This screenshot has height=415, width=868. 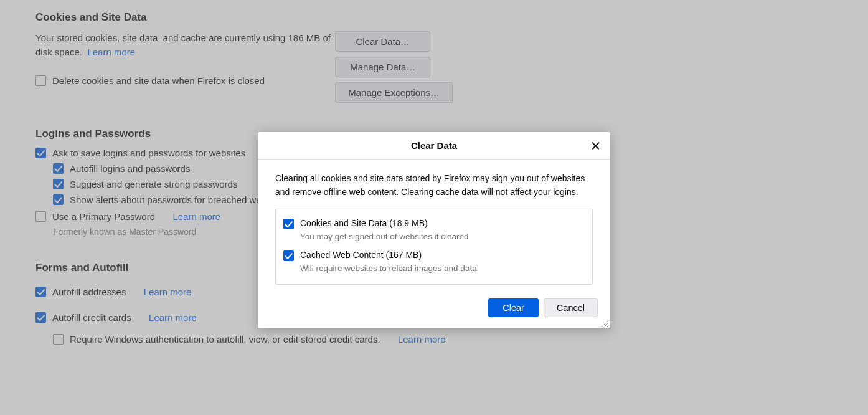 I want to click on dialog-description: Clearing all cookies and site data store…, so click(x=434, y=186).